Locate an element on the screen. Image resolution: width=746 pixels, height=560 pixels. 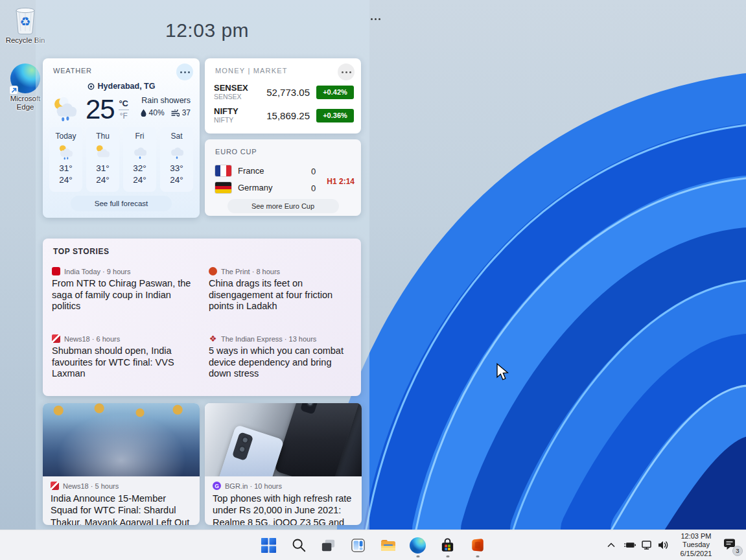
office-icon is located at coordinates (478, 545).